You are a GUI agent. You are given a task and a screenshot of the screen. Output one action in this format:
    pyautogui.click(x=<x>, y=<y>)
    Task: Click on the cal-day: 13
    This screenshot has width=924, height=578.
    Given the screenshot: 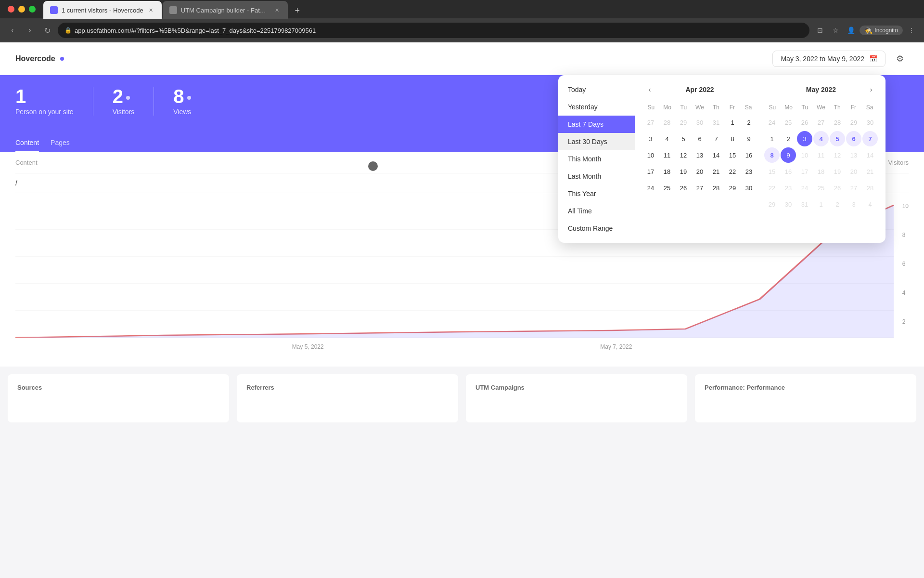 What is the action you would take?
    pyautogui.click(x=700, y=155)
    